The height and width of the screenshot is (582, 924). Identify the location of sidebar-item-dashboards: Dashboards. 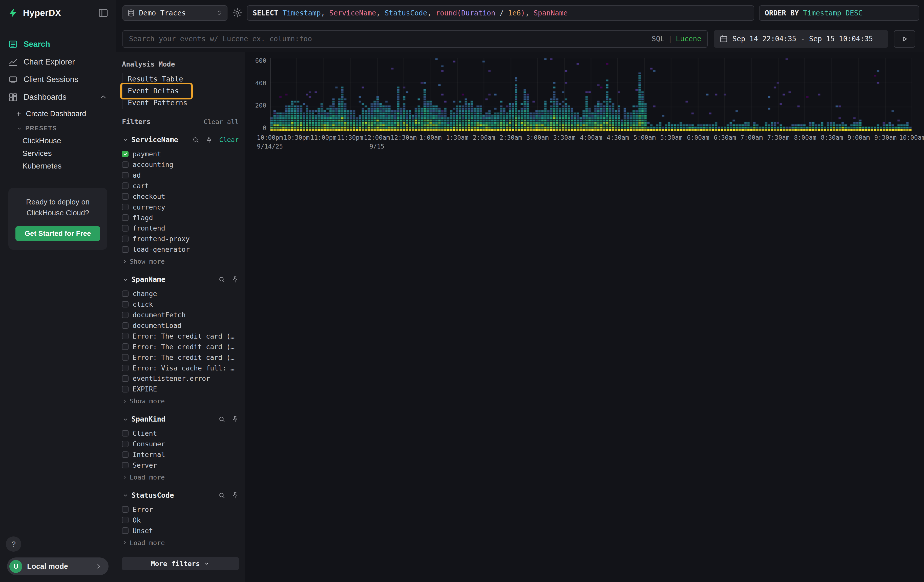
(58, 97).